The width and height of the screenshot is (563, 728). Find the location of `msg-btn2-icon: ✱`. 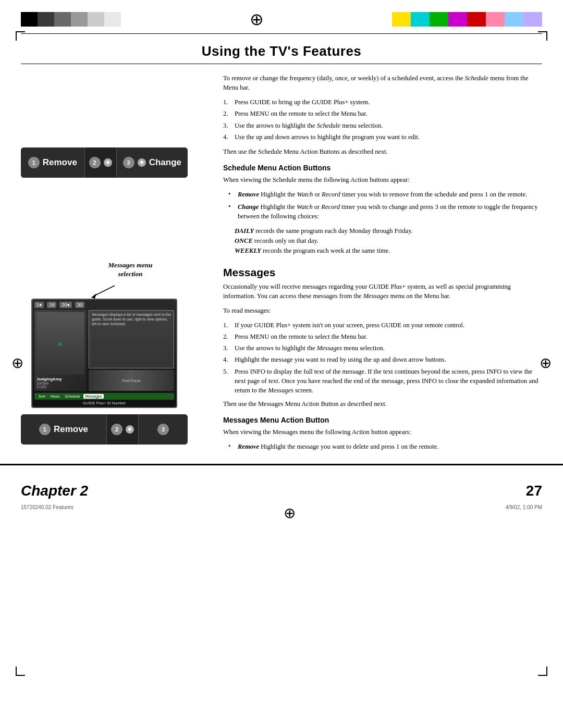

msg-btn2-icon: ✱ is located at coordinates (130, 429).